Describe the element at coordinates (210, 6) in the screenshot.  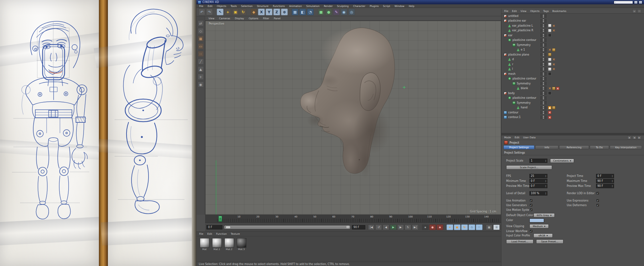
I see `menu-item: Edit` at that location.